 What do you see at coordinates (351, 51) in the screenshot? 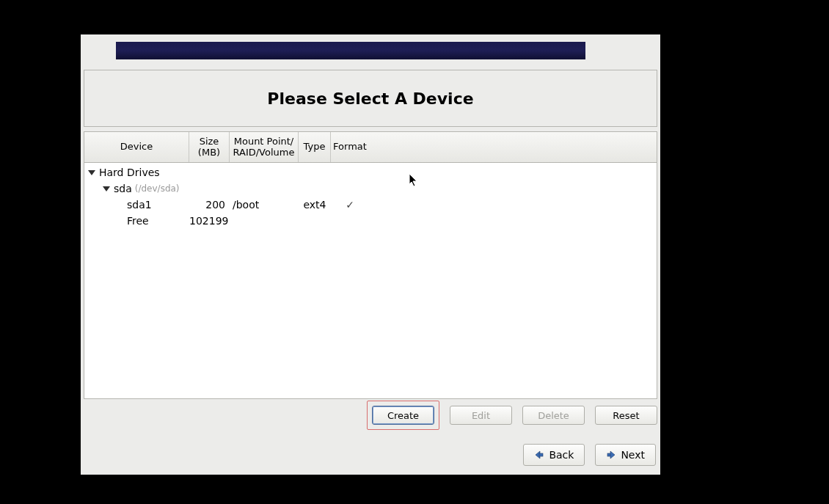
I see `header-banner` at bounding box center [351, 51].